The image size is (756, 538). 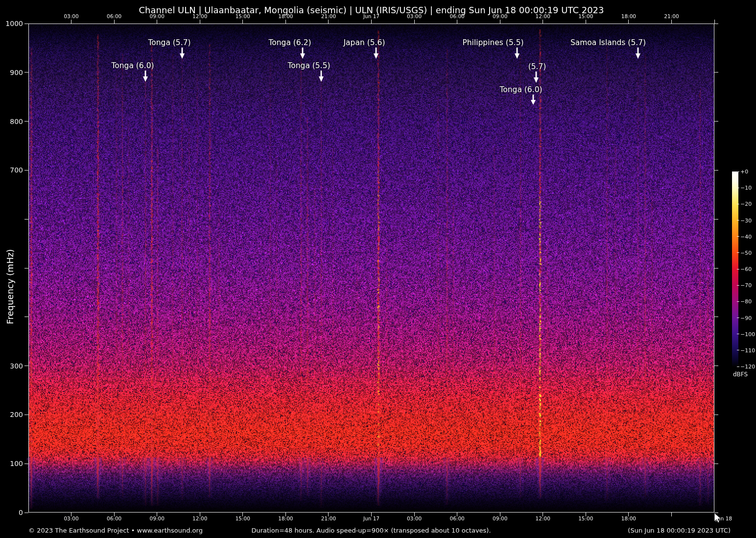 What do you see at coordinates (521, 90) in the screenshot?
I see `annotation-label: Tonga (6.0)` at bounding box center [521, 90].